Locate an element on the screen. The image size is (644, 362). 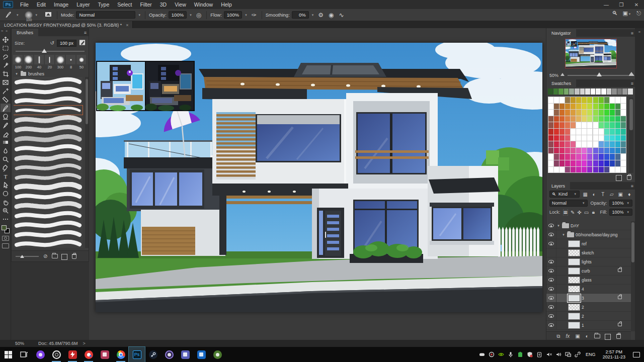
preset-dropdown-arrow: ▾ is located at coordinates (18, 15).